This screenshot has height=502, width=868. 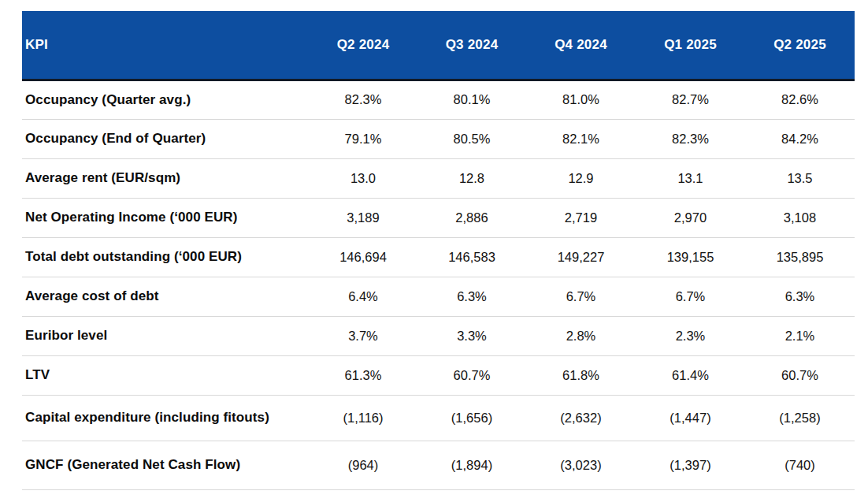 I want to click on cell-value: 13.1, so click(x=690, y=178).